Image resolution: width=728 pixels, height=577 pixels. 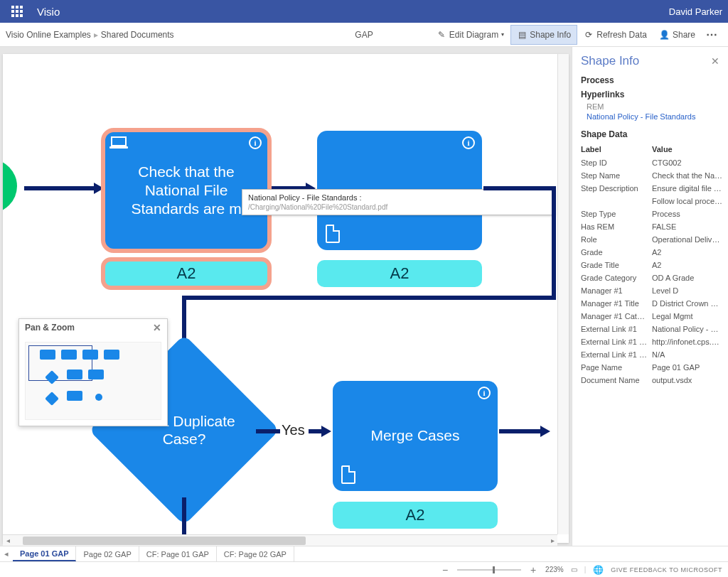 What do you see at coordinates (616, 201) in the screenshot?
I see `cell-label` at bounding box center [616, 201].